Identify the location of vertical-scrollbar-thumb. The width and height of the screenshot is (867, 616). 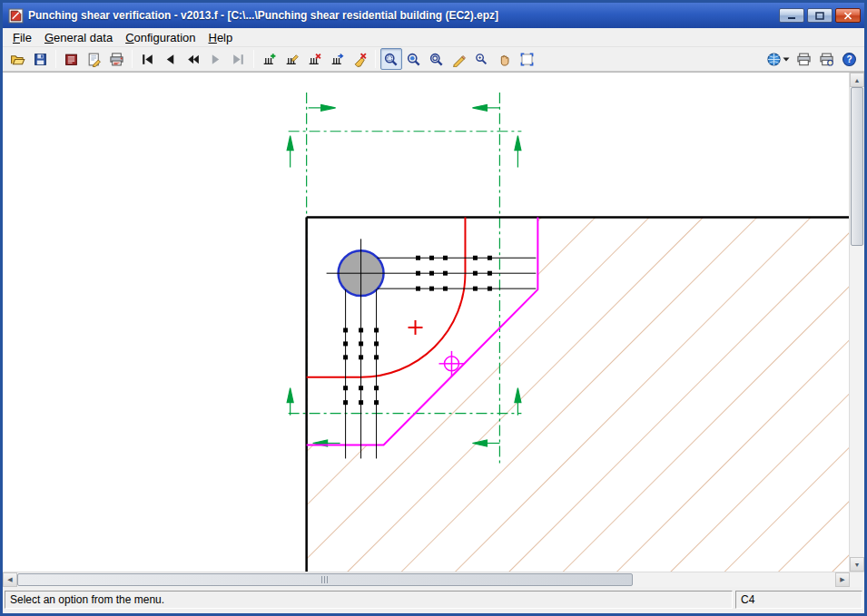
(857, 167).